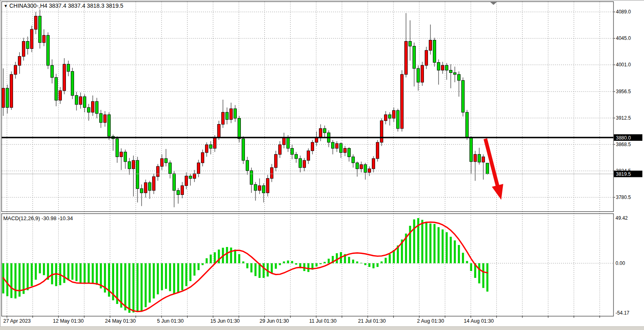 This screenshot has width=644, height=330. I want to click on macd-indicator-label: MACD(12,26,9) -30.98 -10.34, so click(38, 218).